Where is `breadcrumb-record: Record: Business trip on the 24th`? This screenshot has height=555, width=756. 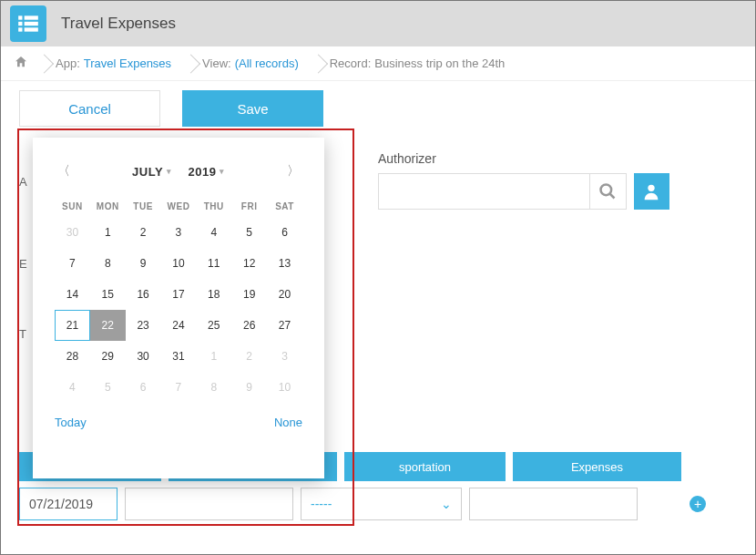 breadcrumb-record: Record: Business trip on the 24th is located at coordinates (415, 64).